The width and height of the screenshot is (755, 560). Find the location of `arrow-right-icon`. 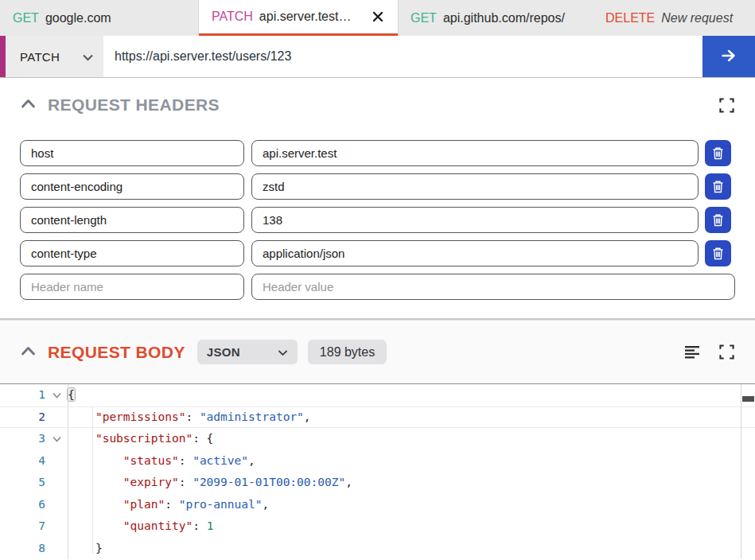

arrow-right-icon is located at coordinates (729, 57).